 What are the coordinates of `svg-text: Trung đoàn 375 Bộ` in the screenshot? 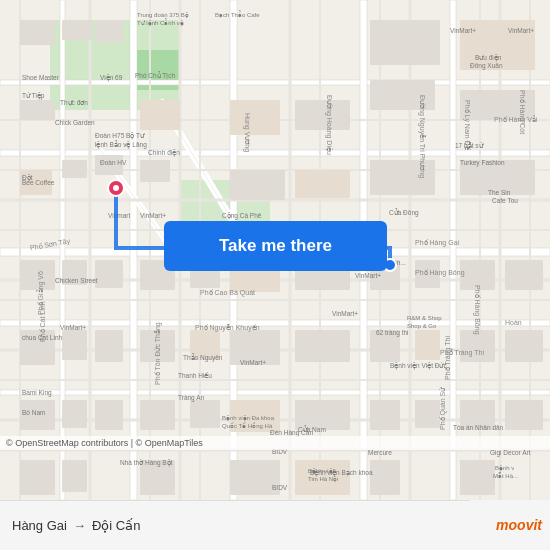 It's located at (163, 16).